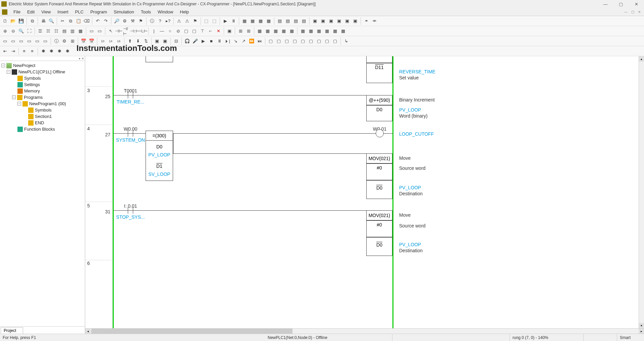 This screenshot has width=644, height=341. What do you see at coordinates (187, 41) in the screenshot?
I see `hp-icon: 🎧` at bounding box center [187, 41].